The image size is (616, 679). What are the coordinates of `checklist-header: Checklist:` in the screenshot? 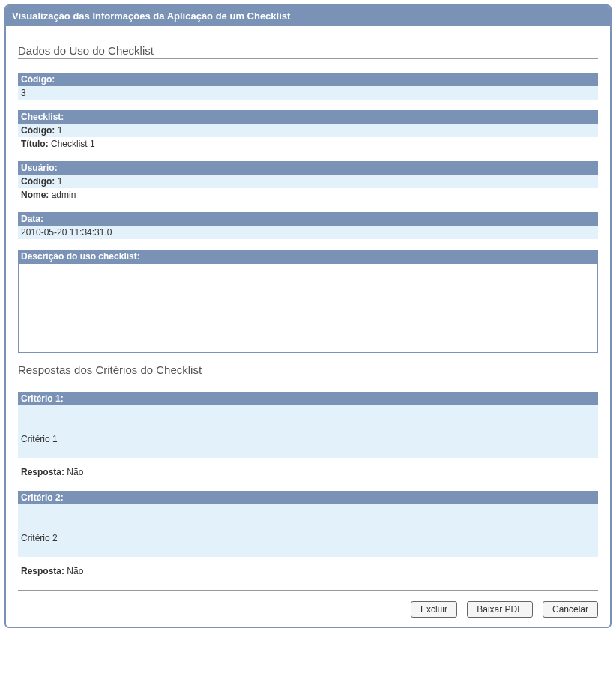 It's located at (308, 117).